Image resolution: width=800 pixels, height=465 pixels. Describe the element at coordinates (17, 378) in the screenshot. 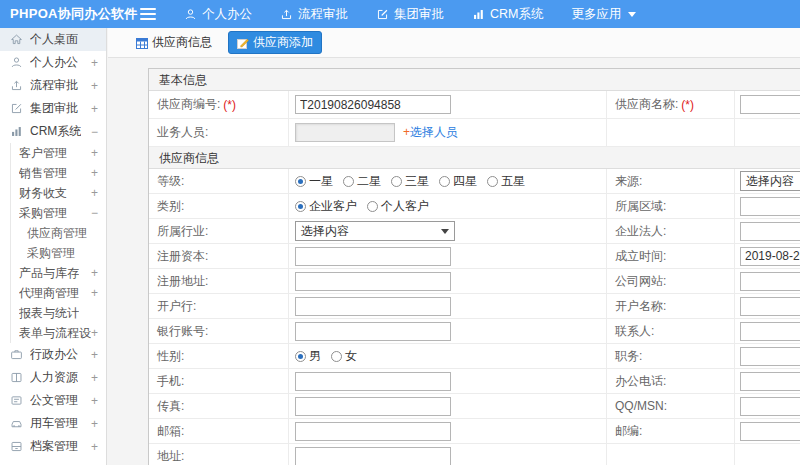

I see `book-icon` at that location.